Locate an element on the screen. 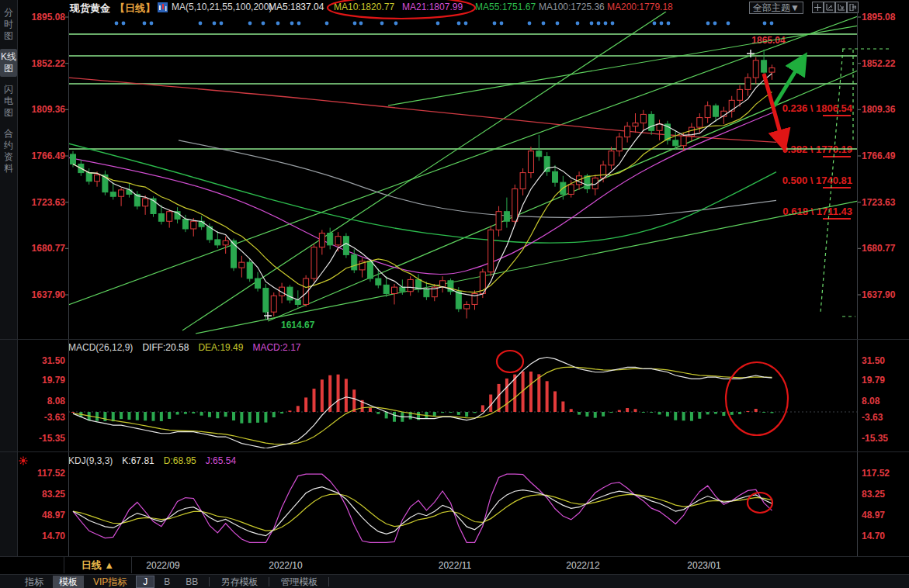 This screenshot has height=588, width=909. candlestick-chart-icon is located at coordinates (163, 9).